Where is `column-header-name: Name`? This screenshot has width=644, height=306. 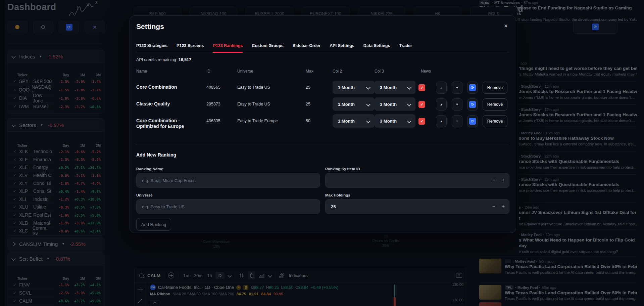 column-header-name: Name is located at coordinates (142, 71).